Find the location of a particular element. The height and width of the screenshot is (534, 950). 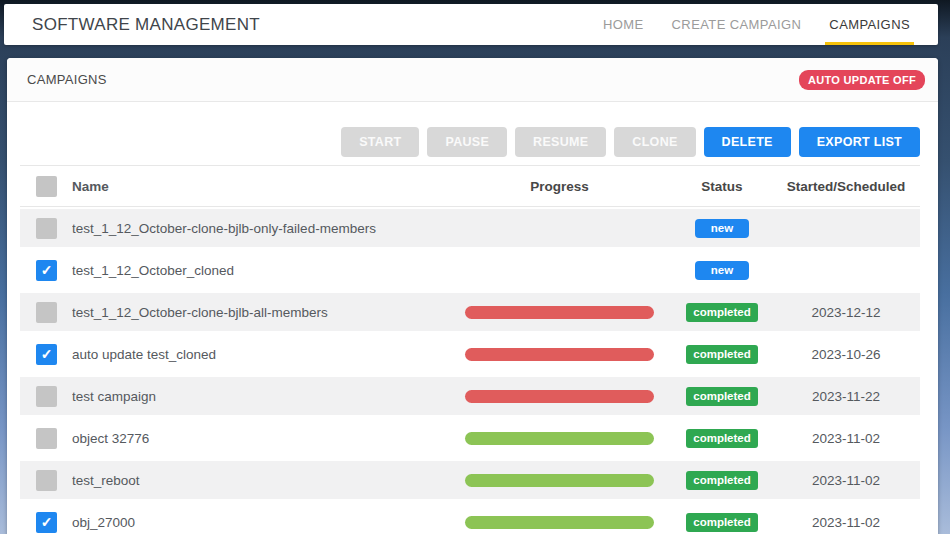

panel-title: CAMPAIGNS is located at coordinates (67, 80).